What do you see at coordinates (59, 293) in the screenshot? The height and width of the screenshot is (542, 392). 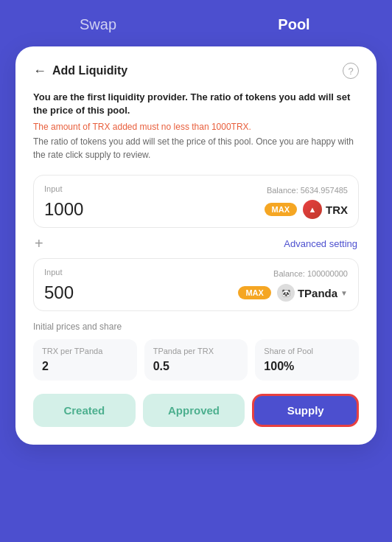 I see `input2-value: 500` at bounding box center [59, 293].